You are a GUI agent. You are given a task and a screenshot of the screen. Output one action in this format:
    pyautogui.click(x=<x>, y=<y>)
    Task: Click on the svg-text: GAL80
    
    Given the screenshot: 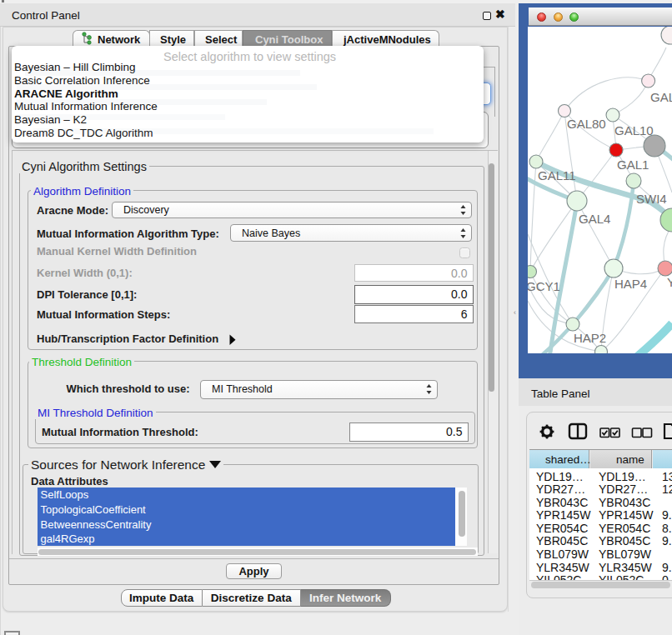 What is the action you would take?
    pyautogui.click(x=587, y=123)
    